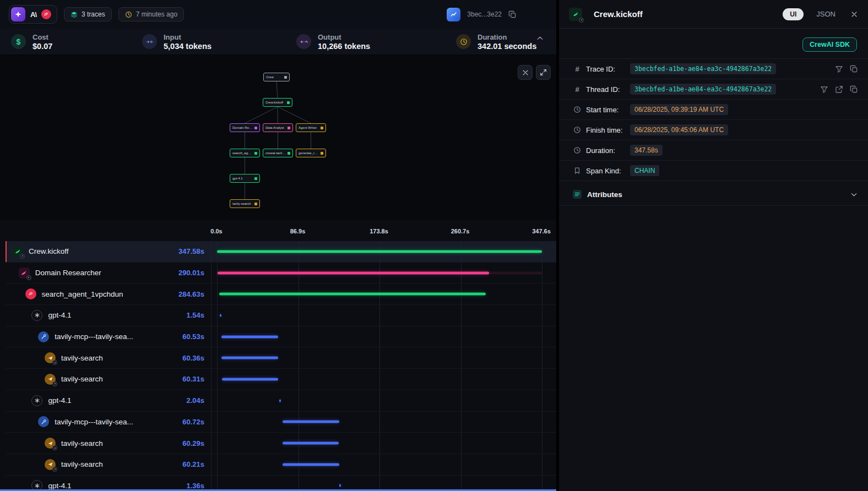 The height and width of the screenshot is (491, 868). Describe the element at coordinates (50, 443) in the screenshot. I see `tavily-icon` at that location.